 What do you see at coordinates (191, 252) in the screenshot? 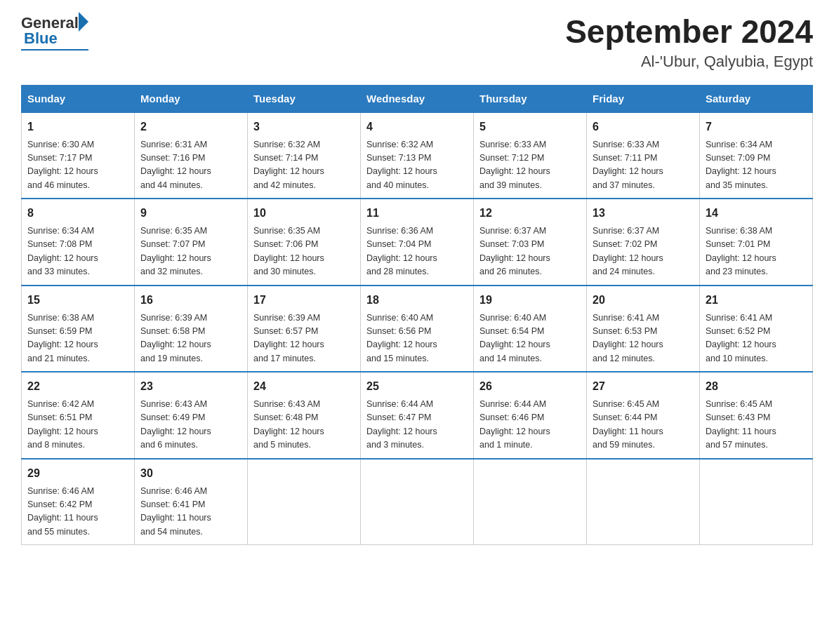
I see `day-info: Sunrise: 6:35 AMSunset: 7:07 PMDaylight:…` at bounding box center [191, 252].